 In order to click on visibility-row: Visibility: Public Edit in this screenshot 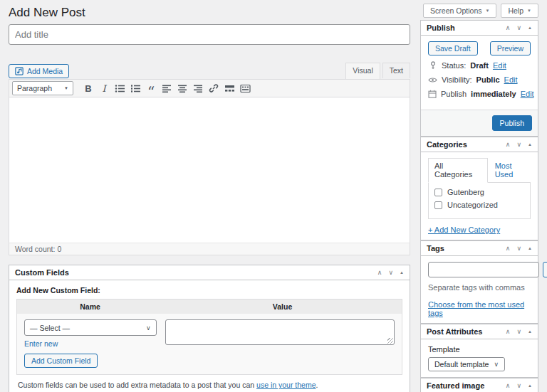, I will do `click(479, 80)`.